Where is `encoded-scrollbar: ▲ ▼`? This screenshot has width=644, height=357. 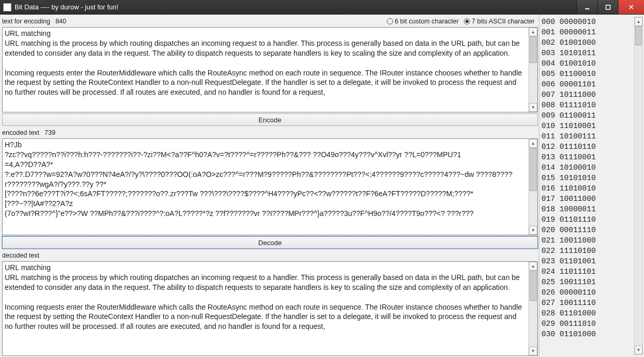 encoded-scrollbar: ▲ ▼ is located at coordinates (533, 187).